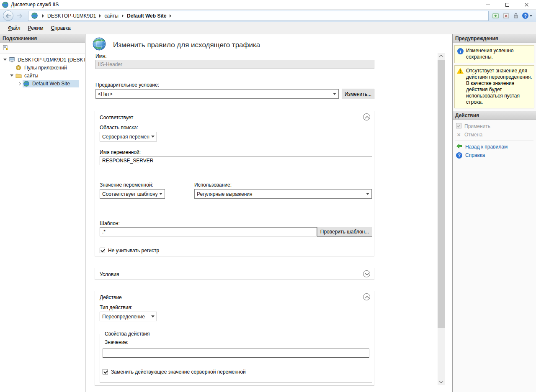  What do you see at coordinates (18, 68) in the screenshot?
I see `application-pools-icon` at bounding box center [18, 68].